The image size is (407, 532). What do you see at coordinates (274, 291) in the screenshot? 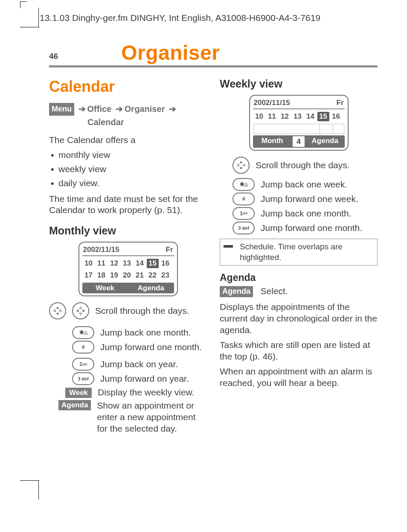
I see `agenda-select: Select.` at bounding box center [274, 291].